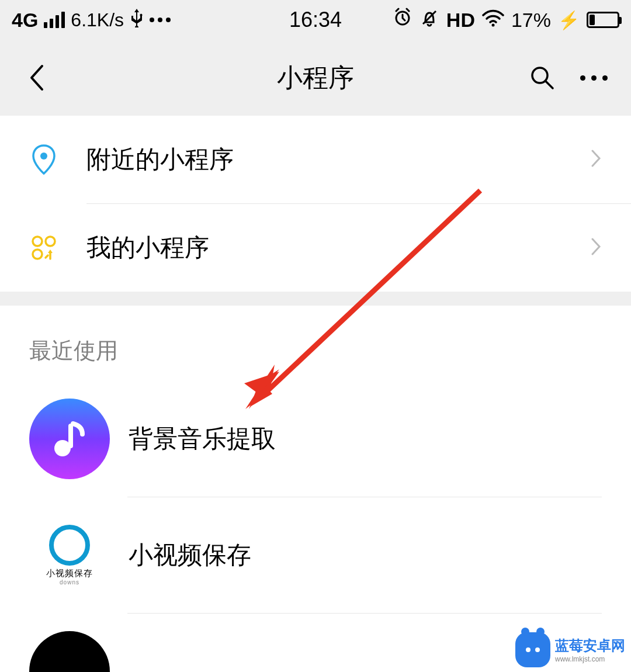  What do you see at coordinates (590, 659) in the screenshot?
I see `watermark-sub: www.lmkjst.com` at bounding box center [590, 659].